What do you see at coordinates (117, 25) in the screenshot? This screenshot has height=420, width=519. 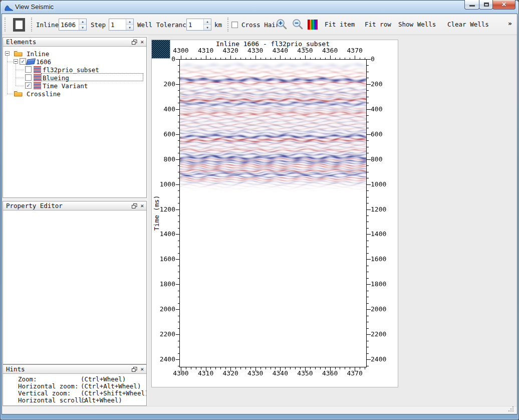 I see `step-input` at bounding box center [117, 25].